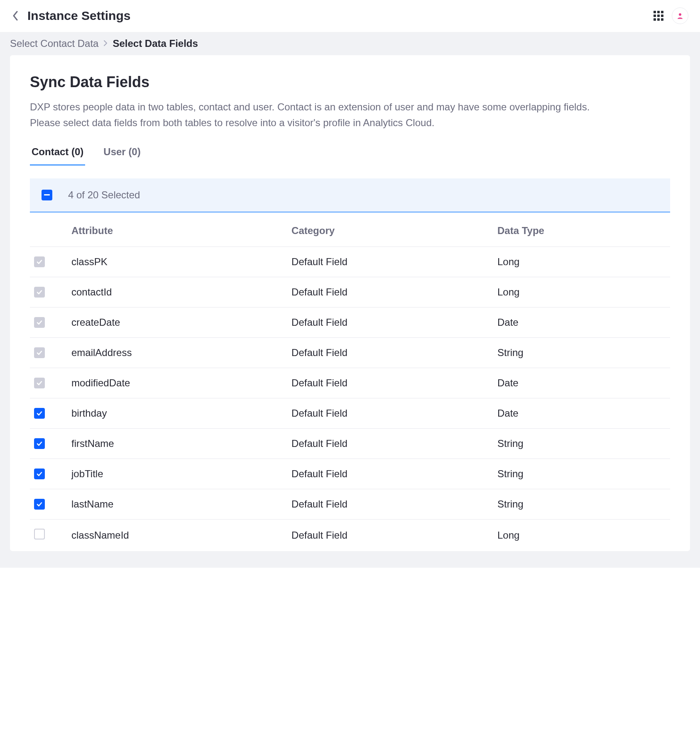 This screenshot has width=700, height=737. What do you see at coordinates (671, 16) in the screenshot?
I see `topbar-right` at bounding box center [671, 16].